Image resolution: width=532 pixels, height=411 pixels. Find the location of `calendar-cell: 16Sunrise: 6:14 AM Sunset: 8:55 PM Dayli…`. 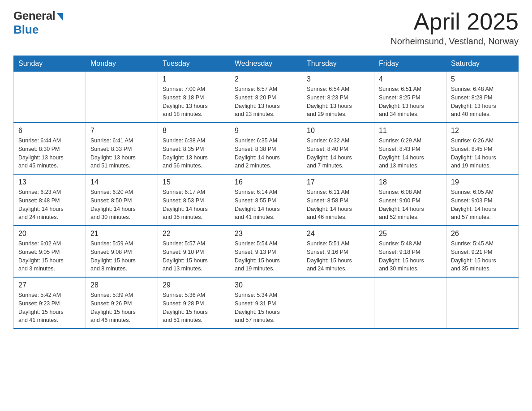

calendar-cell: 16Sunrise: 6:14 AM Sunset: 8:55 PM Dayli… is located at coordinates (266, 200).